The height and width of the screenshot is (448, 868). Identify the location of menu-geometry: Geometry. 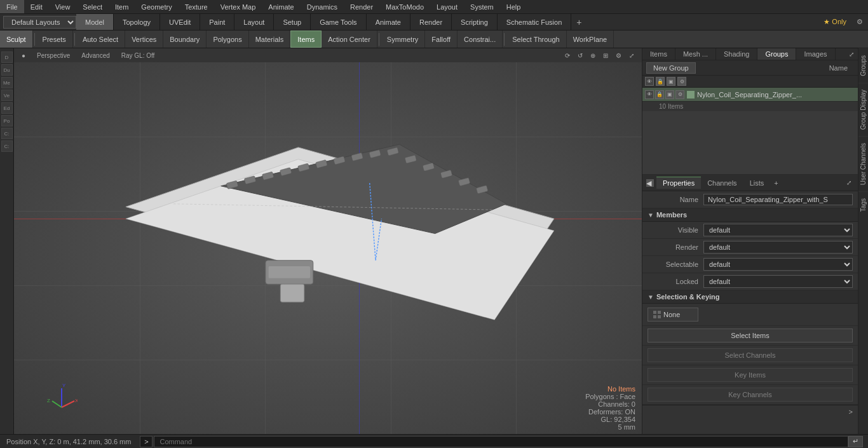
(156, 6).